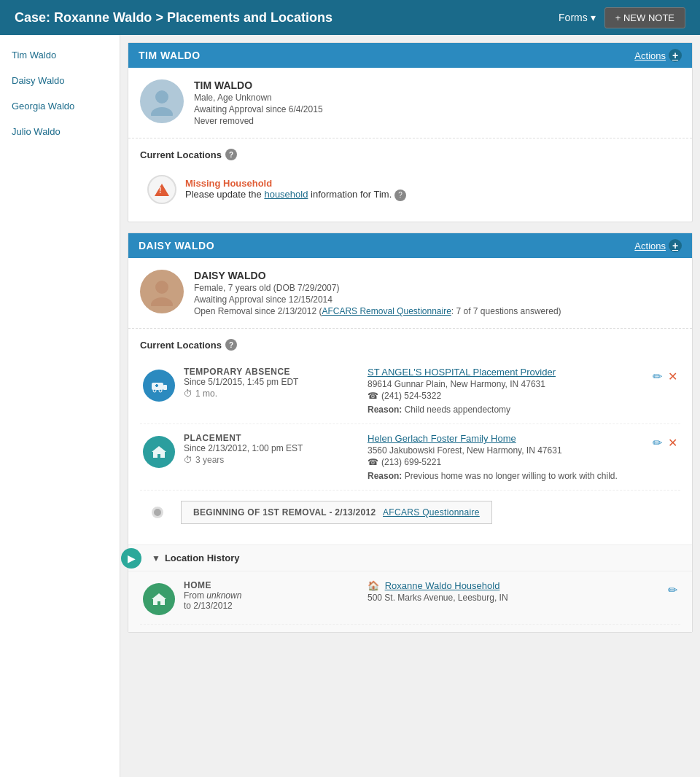  Describe the element at coordinates (658, 55) in the screenshot. I see `tim-actions-link: Actions +` at that location.